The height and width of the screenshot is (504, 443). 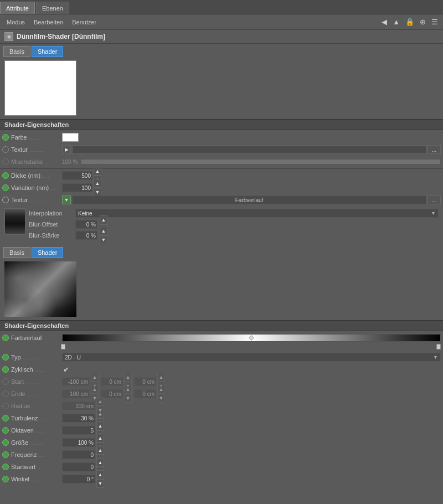 What do you see at coordinates (79, 455) in the screenshot?
I see `frequenz-input` at bounding box center [79, 455].